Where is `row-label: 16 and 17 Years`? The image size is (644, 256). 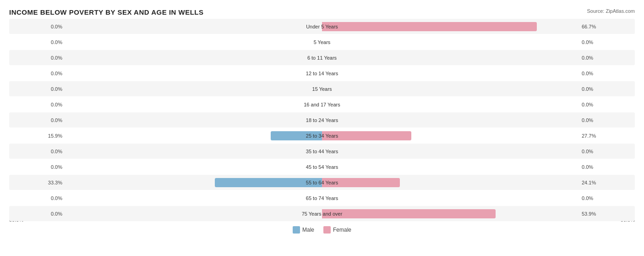 row-label: 16 and 17 Years is located at coordinates (322, 105).